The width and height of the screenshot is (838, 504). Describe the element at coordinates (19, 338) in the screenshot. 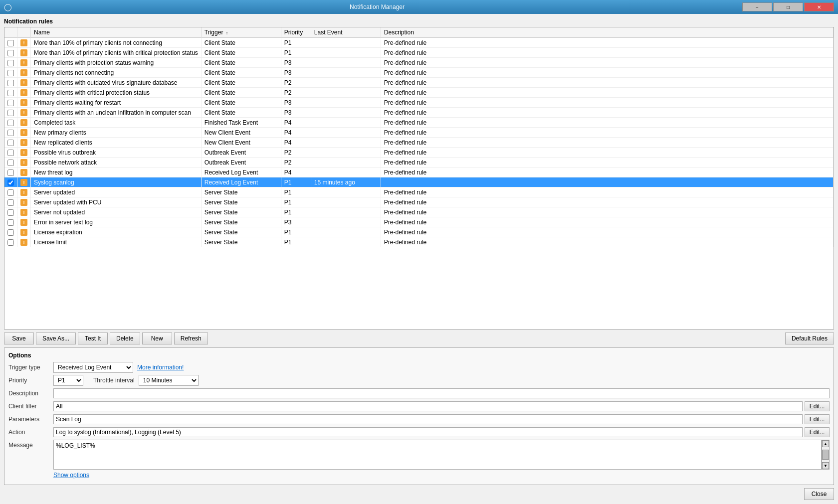

I see `save-button: Save` at that location.